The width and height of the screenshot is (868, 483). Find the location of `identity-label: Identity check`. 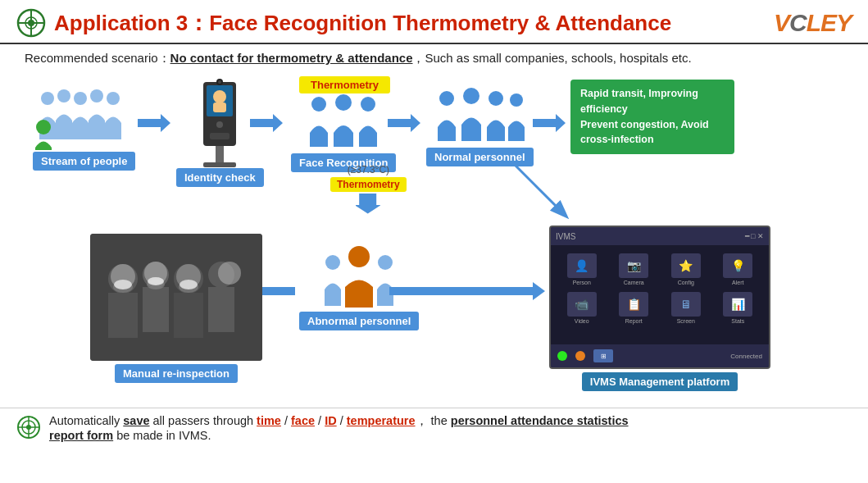

identity-label: Identity check is located at coordinates (220, 177).